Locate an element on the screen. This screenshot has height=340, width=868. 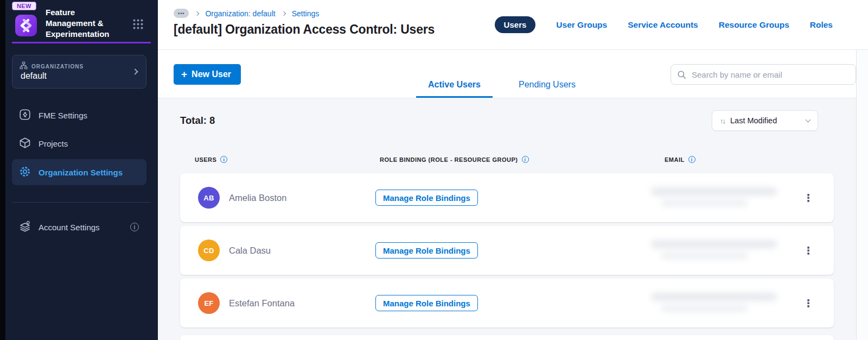
toolbar: + New User Active Users Pending Users is located at coordinates (513, 74).